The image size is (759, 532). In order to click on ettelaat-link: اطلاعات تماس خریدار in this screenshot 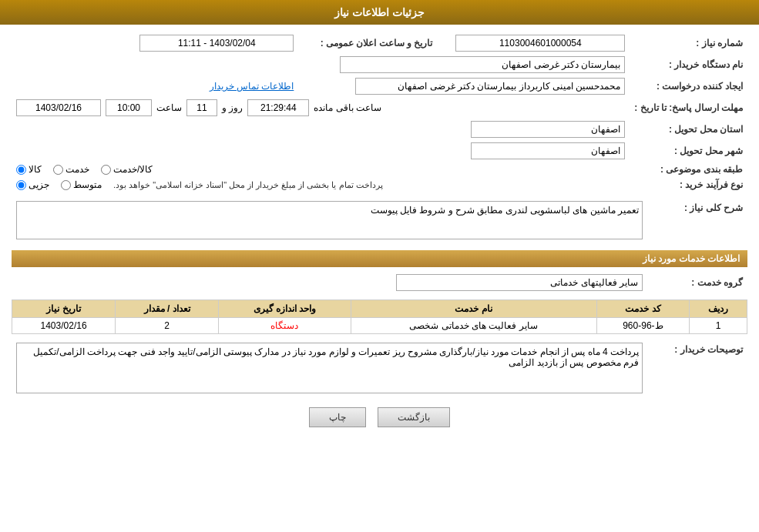, I will do `click(252, 86)`.